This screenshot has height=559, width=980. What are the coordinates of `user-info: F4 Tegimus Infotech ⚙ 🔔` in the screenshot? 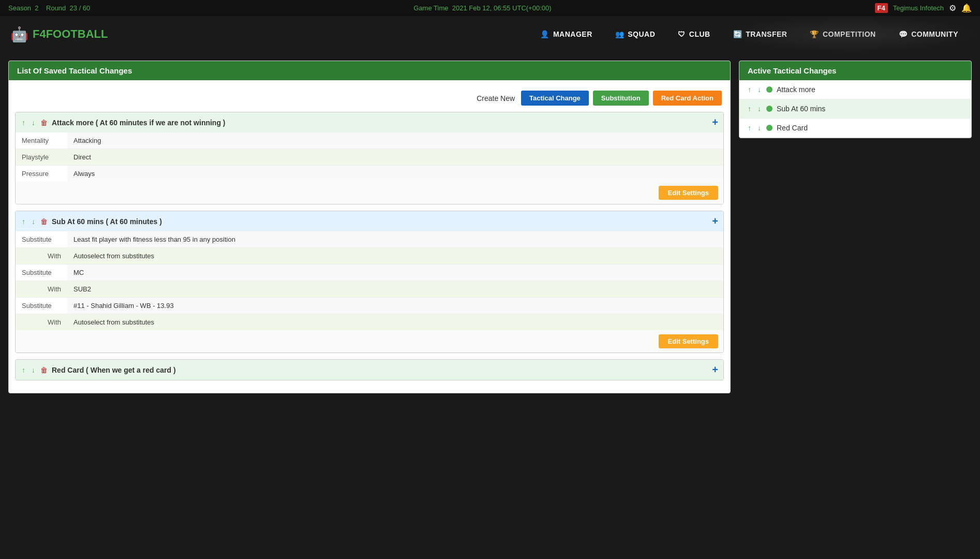 It's located at (923, 8).